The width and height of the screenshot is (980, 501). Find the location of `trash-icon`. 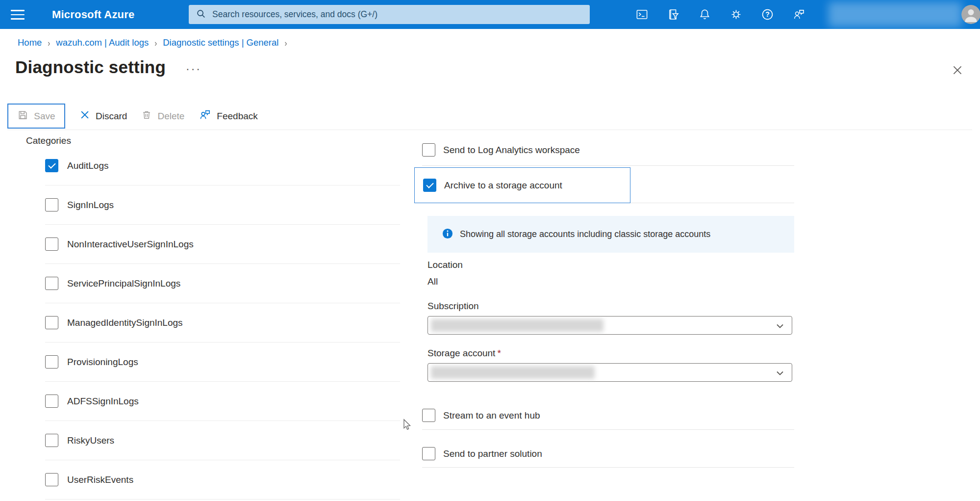

trash-icon is located at coordinates (147, 116).